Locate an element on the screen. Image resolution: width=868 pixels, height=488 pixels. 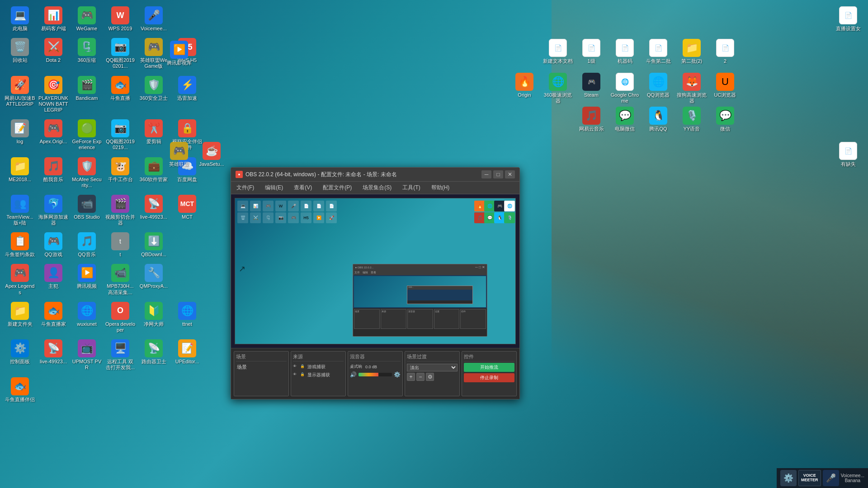
icon-zhuren: 👤 主犯 is located at coordinates (53, 279).